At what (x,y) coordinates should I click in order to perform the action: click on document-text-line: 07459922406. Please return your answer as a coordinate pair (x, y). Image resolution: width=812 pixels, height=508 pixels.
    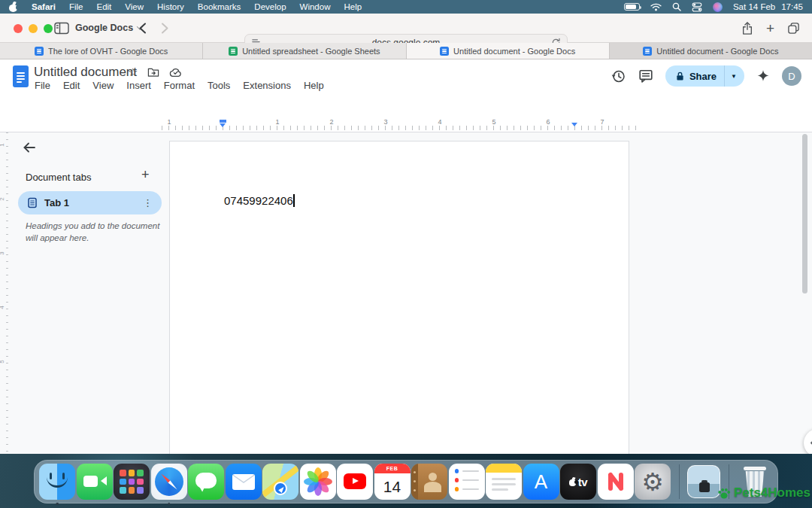
    Looking at the image, I should click on (259, 200).